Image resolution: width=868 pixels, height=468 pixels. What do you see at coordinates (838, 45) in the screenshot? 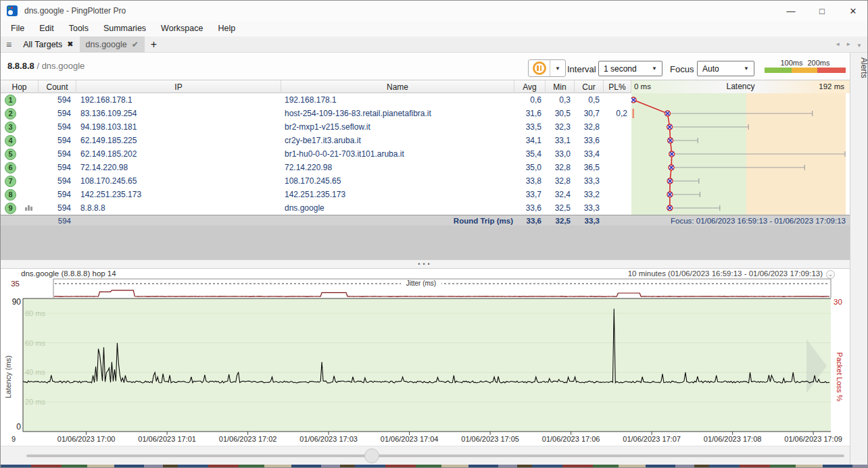
I see `tab-scroll-left-icon: ◄` at bounding box center [838, 45].